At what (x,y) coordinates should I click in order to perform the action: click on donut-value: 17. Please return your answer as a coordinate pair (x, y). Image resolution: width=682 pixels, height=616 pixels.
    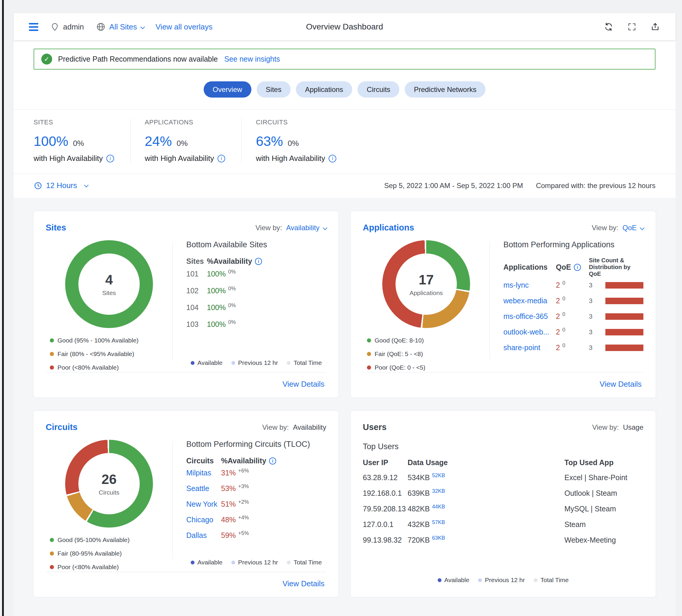
    Looking at the image, I should click on (426, 279).